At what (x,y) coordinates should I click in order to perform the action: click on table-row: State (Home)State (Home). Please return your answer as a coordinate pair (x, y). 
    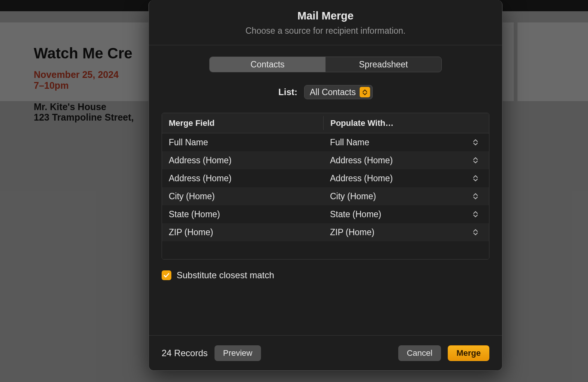
    Looking at the image, I should click on (326, 214).